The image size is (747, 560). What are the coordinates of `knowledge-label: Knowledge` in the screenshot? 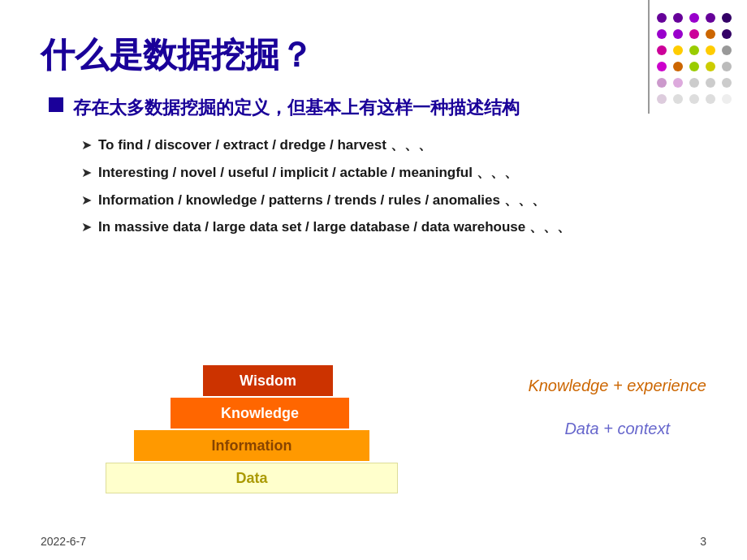 It's located at (260, 414).